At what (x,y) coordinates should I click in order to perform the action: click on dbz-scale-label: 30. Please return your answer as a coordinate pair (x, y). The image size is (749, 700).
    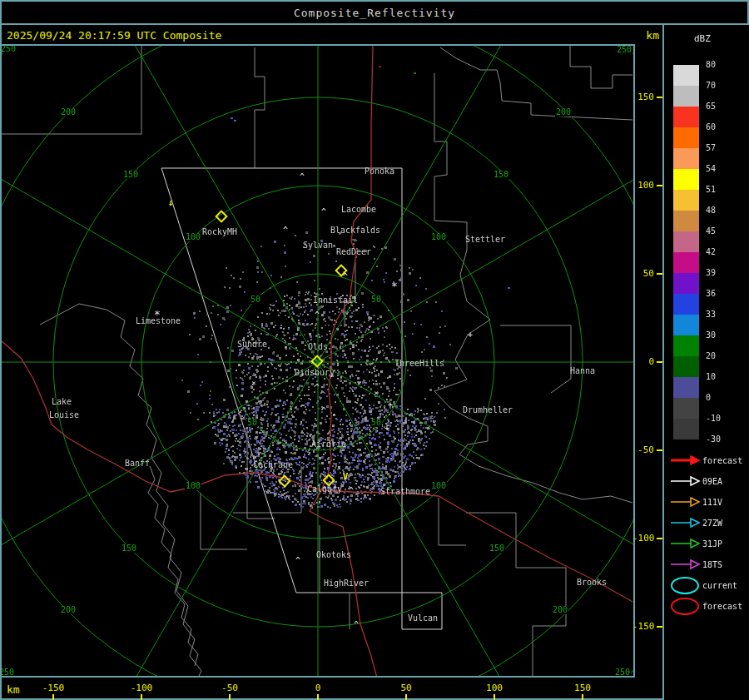
    Looking at the image, I should click on (720, 335).